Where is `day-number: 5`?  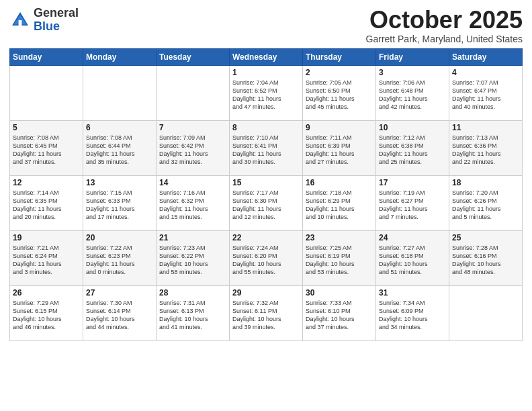
day-number: 5 is located at coordinates (46, 128).